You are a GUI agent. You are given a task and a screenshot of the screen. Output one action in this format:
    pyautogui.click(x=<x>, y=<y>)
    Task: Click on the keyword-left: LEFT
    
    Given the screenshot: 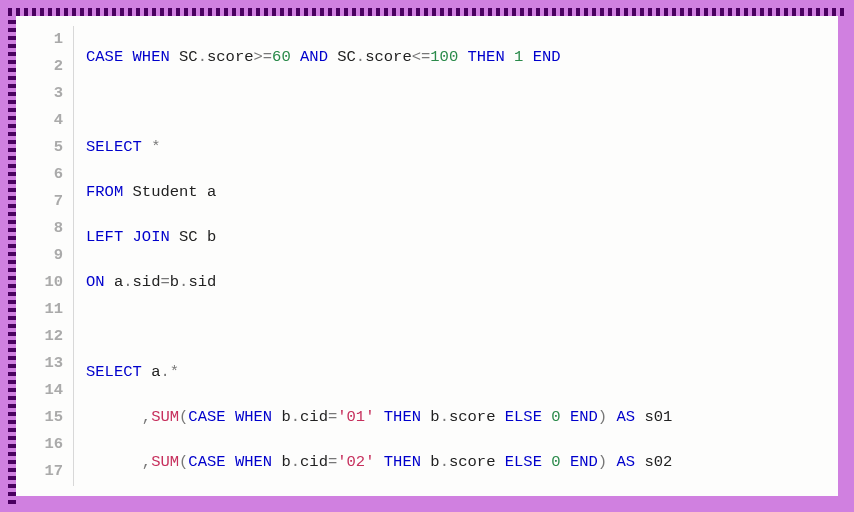 What is the action you would take?
    pyautogui.click(x=104, y=237)
    